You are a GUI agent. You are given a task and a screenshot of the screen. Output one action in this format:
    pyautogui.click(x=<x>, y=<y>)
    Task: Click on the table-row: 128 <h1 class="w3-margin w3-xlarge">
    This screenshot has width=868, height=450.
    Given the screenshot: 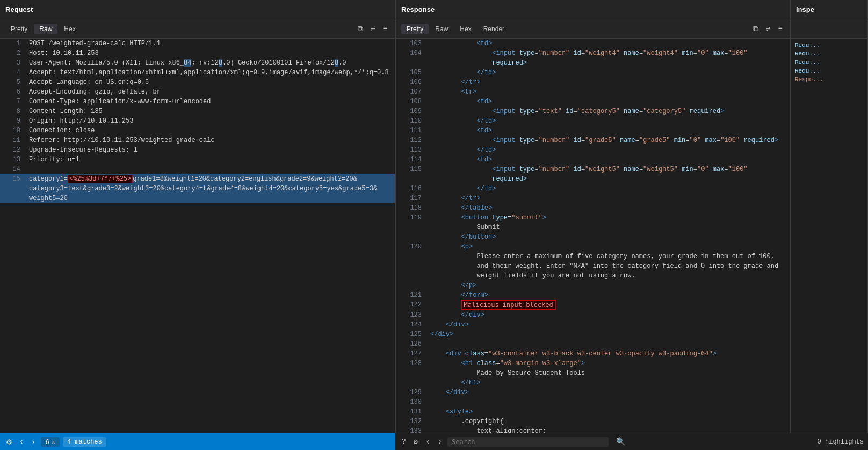 What is the action you would take?
    pyautogui.click(x=593, y=363)
    